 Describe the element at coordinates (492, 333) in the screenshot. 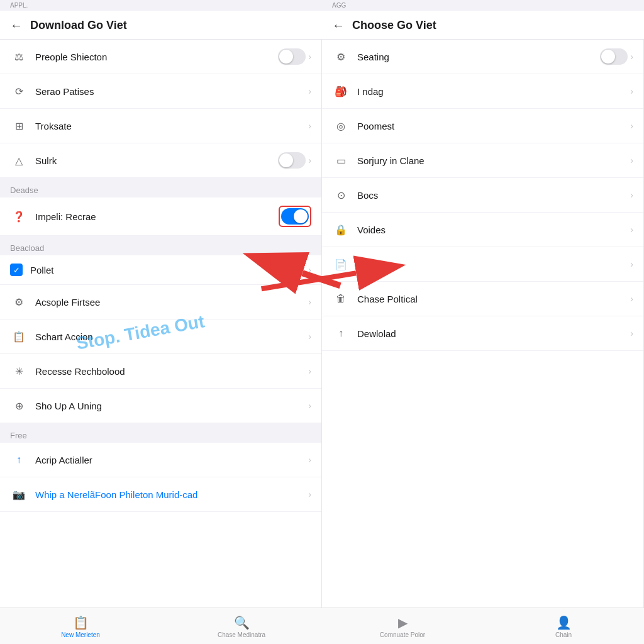

I see `item-label-dewlolad: Dewlolad` at that location.